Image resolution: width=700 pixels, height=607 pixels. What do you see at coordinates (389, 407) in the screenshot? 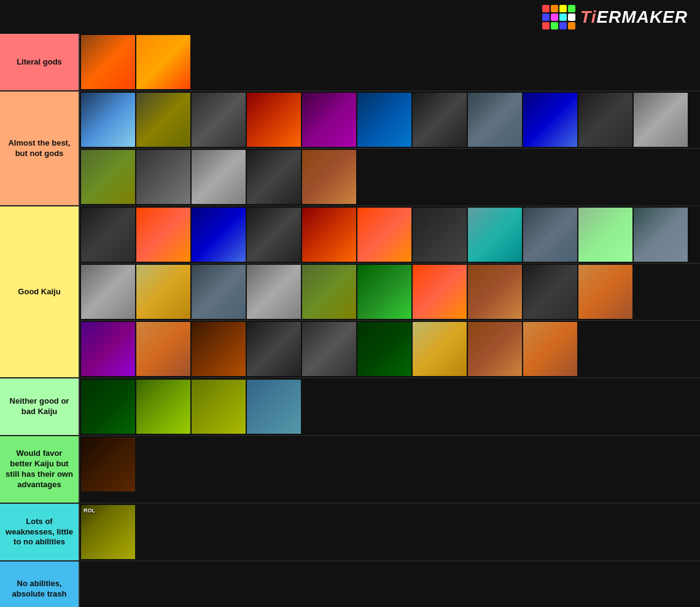
I see `tier-content-neither` at bounding box center [389, 407].